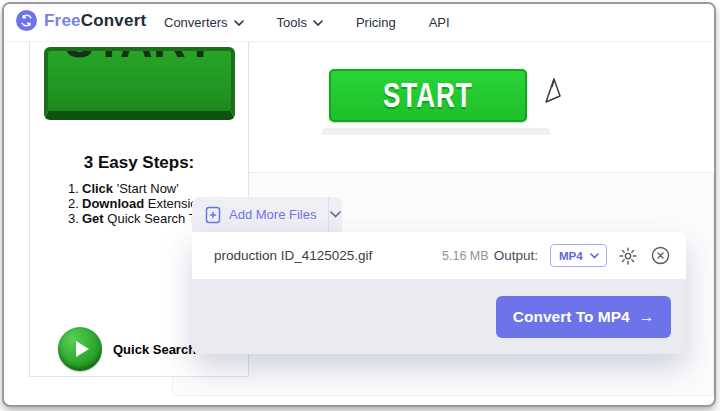  I want to click on steps-title: 3 Easy Steps:, so click(139, 163).